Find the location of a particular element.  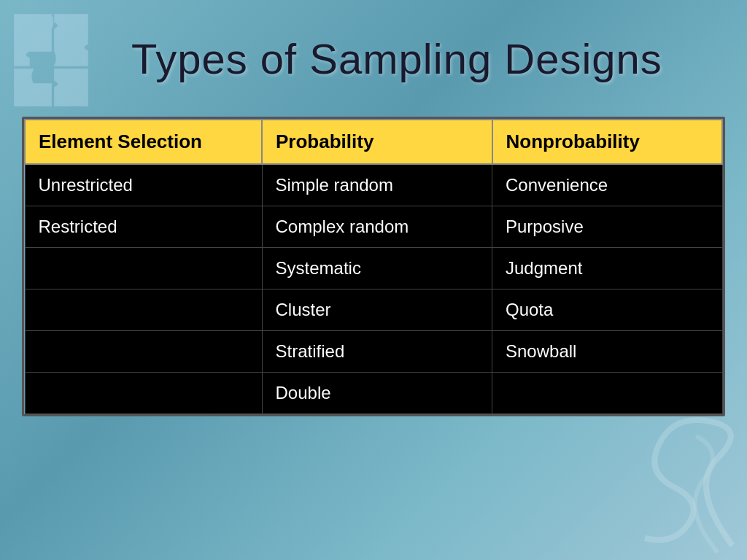

cell-convenience: Convenience is located at coordinates (608, 185).